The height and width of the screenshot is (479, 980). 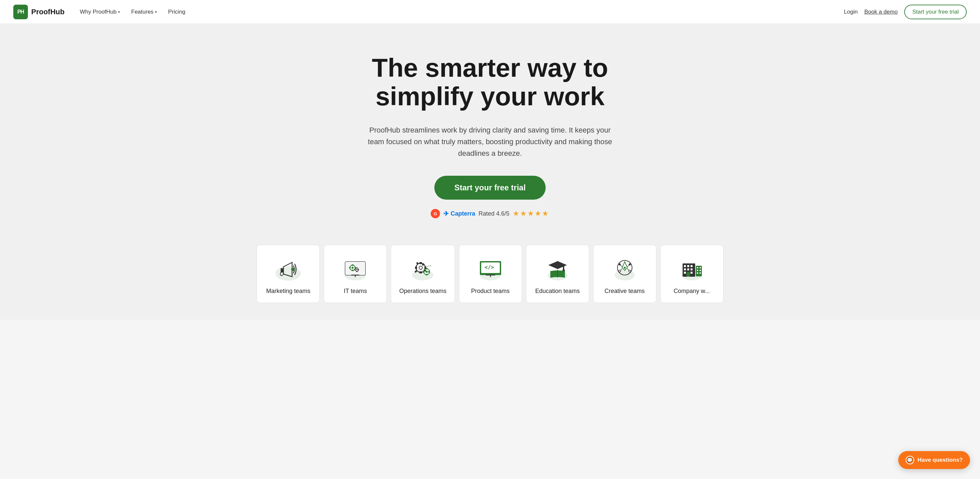 What do you see at coordinates (459, 214) in the screenshot?
I see `capterra-badge: ✈ Capterra` at bounding box center [459, 214].